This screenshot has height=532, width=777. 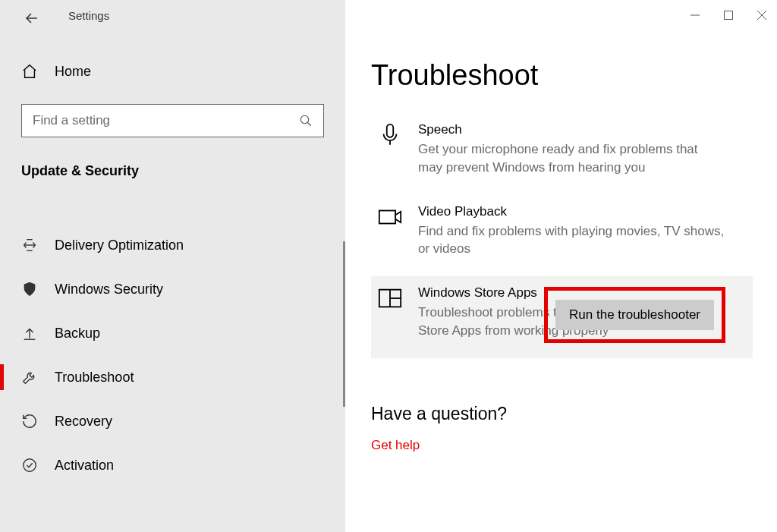 I want to click on sidebar-item-label: Activation, so click(x=84, y=466).